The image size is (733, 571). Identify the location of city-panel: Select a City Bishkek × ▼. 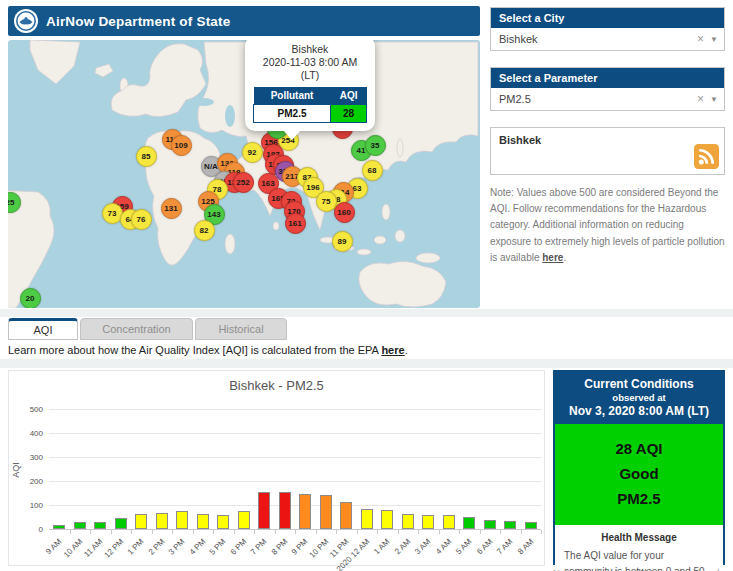
(608, 29).